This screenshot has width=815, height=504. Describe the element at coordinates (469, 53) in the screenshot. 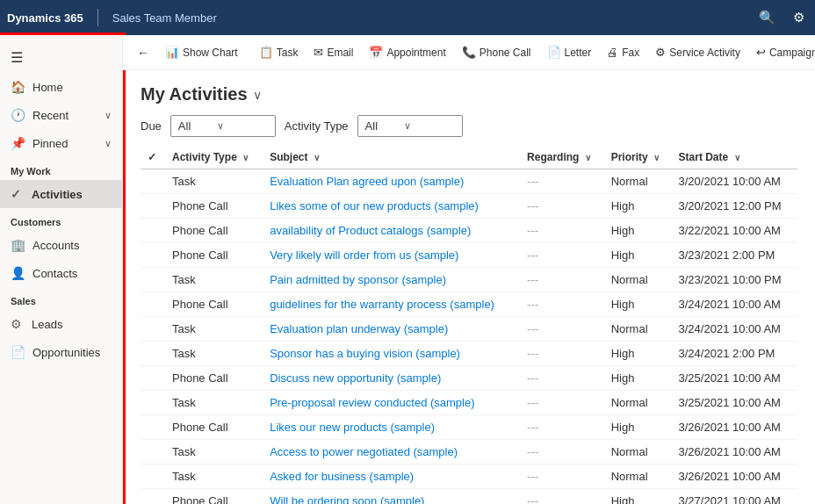

I see `phone-icon: 📞` at that location.